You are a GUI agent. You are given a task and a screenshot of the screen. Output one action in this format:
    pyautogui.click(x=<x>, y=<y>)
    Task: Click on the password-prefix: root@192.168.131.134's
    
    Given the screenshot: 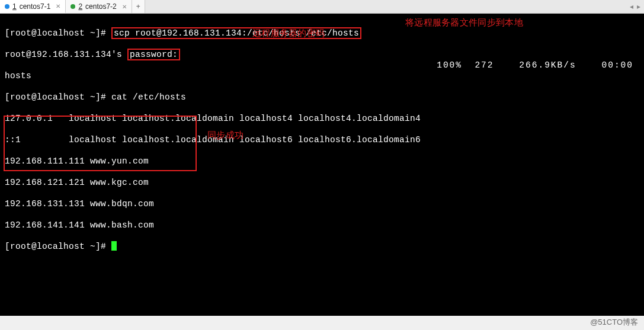 What is the action you would take?
    pyautogui.click(x=66, y=55)
    